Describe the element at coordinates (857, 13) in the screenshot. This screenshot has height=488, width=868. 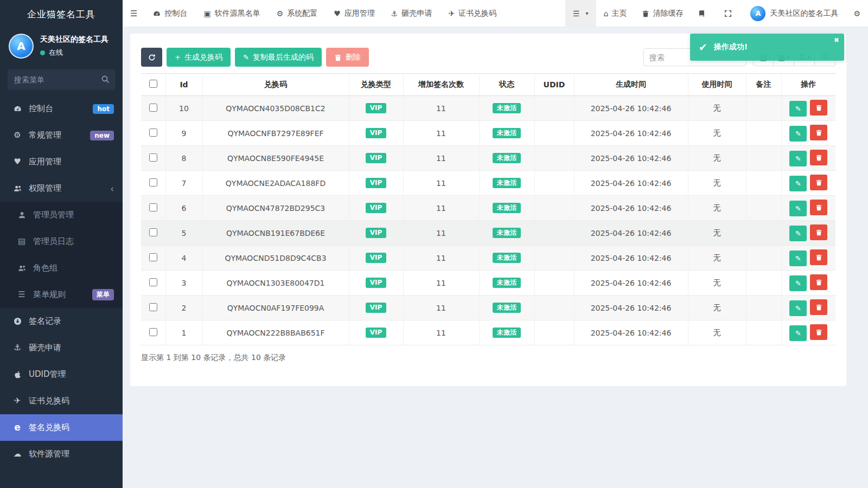
I see `settings-button: ⚙` at that location.